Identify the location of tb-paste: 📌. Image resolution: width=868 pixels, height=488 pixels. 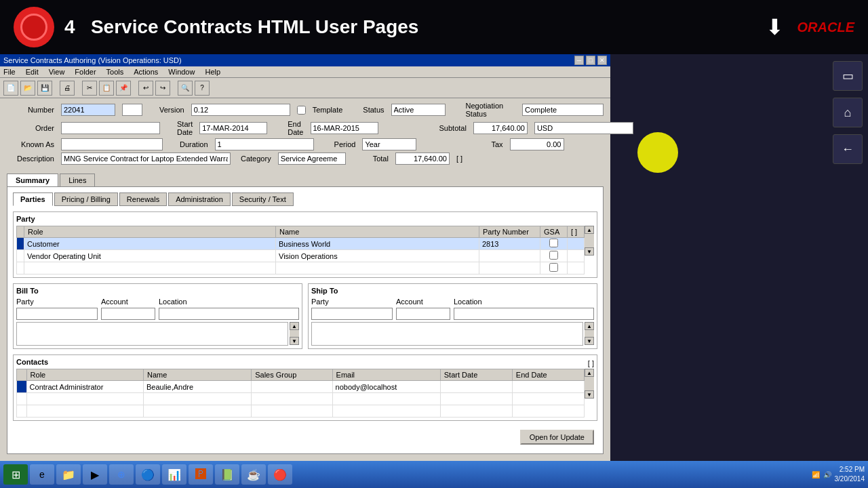
(123, 88).